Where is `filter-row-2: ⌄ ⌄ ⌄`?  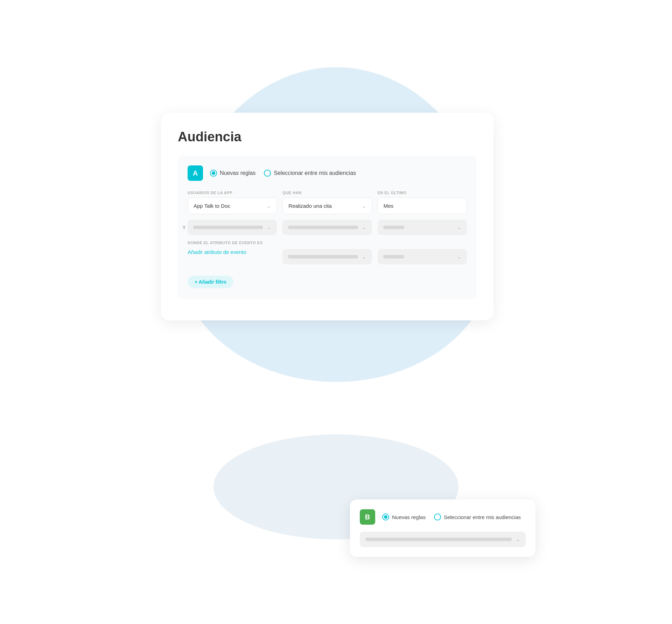 filter-row-2: ⌄ ⌄ ⌄ is located at coordinates (327, 227).